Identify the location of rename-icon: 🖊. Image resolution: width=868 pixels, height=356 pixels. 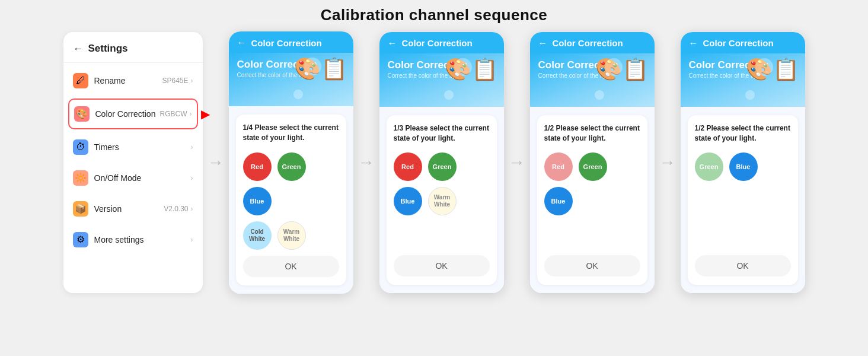
(81, 81).